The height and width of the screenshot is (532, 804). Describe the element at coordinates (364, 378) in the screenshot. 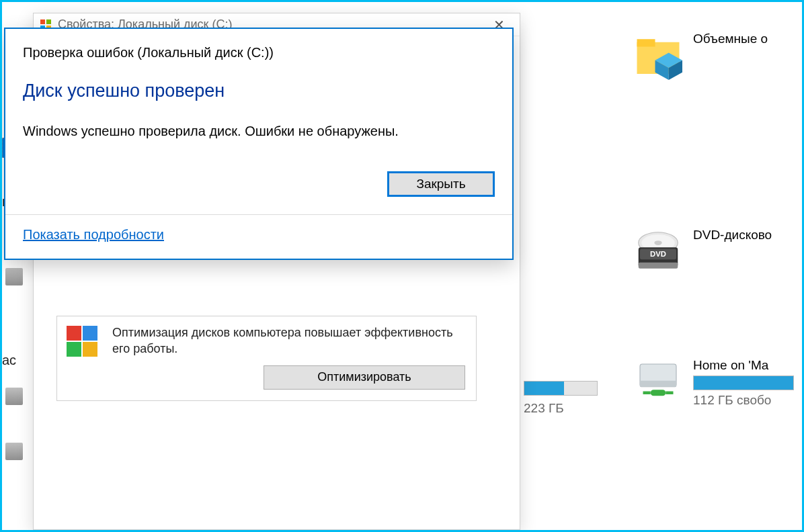

I see `optimize-button: Оптимизировать` at that location.